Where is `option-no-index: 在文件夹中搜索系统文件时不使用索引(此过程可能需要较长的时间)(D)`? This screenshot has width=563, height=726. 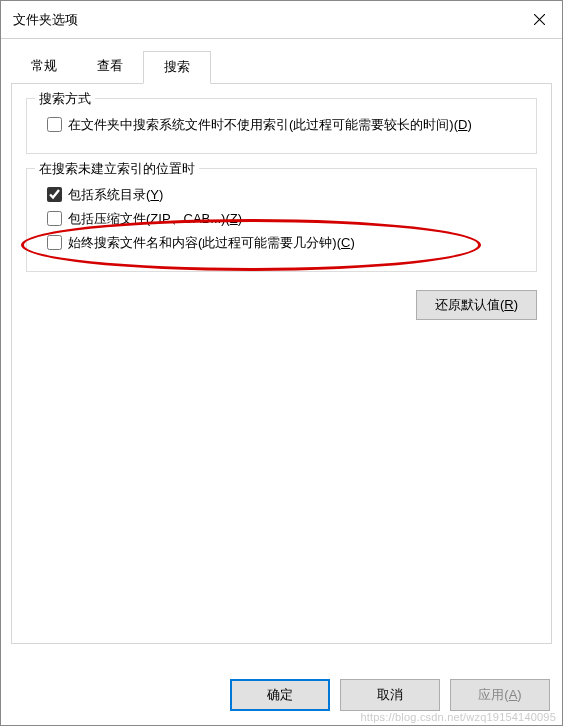 option-no-index: 在文件夹中搜索系统文件时不使用索引(此过程可能需要较长的时间)(D) is located at coordinates (286, 125).